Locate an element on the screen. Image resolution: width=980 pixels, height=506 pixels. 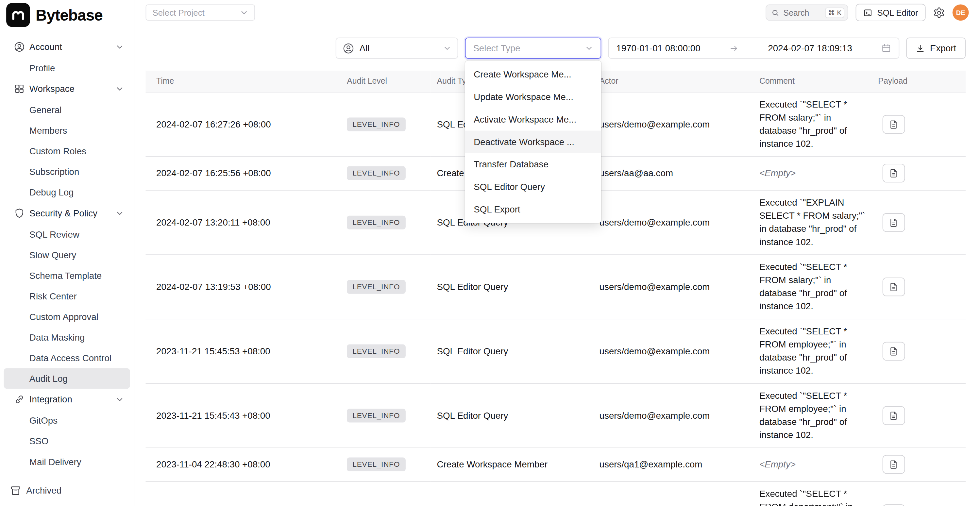
sidebar-group-workspace: Workspace is located at coordinates (67, 89).